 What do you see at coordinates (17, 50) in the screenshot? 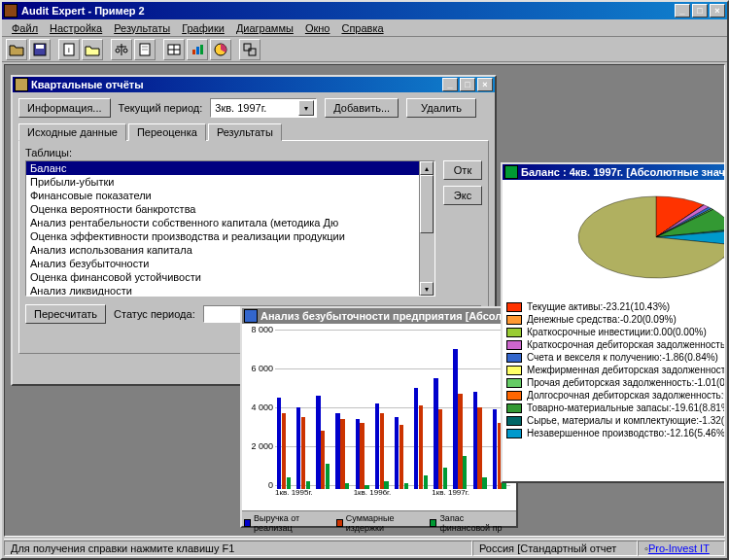
I see `tool-open-icon` at bounding box center [17, 50].